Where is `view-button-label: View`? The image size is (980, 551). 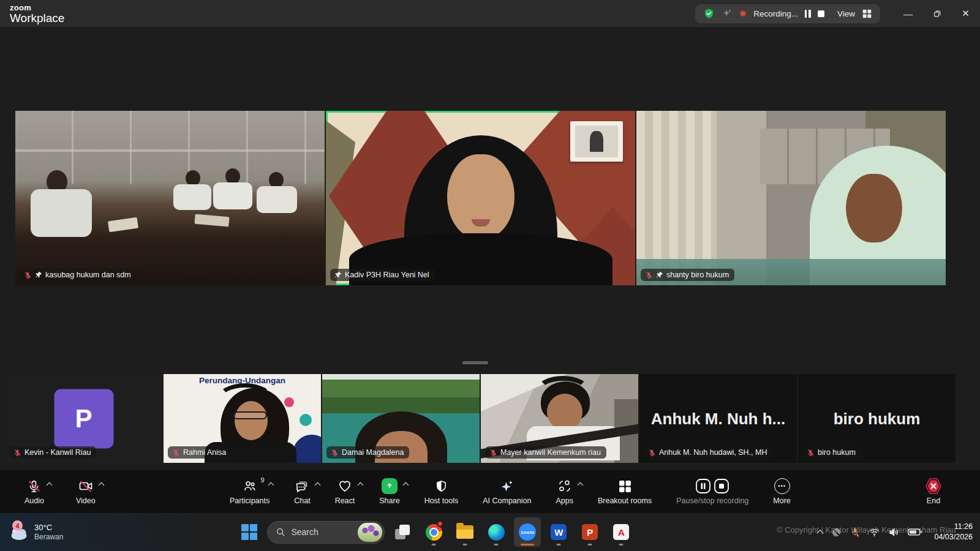 view-button-label: View is located at coordinates (846, 13).